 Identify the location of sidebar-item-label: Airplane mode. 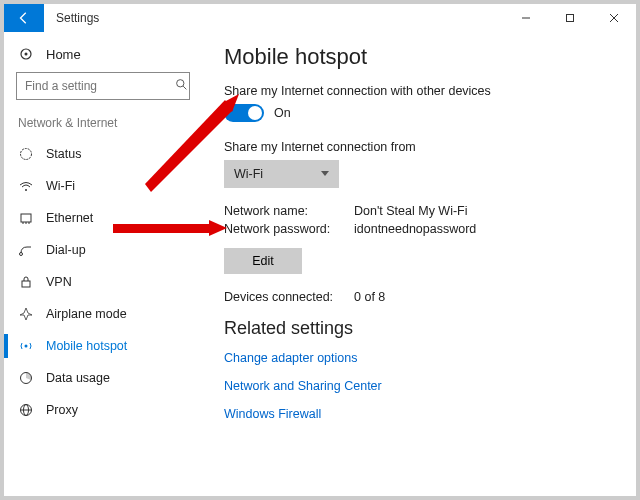
(86, 314).